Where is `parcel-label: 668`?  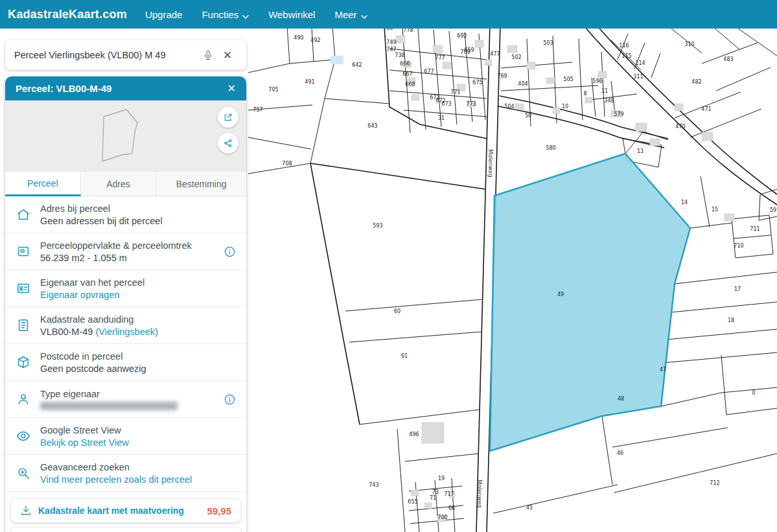
parcel-label: 668 is located at coordinates (410, 84).